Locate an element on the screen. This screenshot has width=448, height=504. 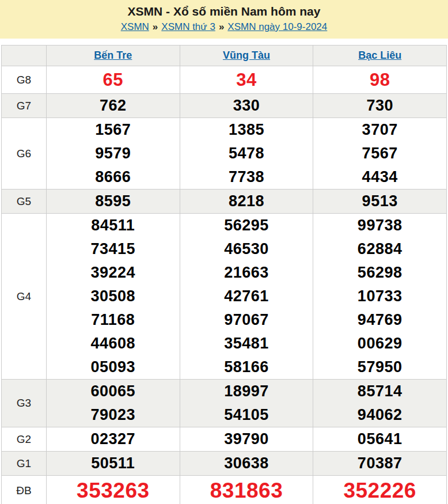
prize-number: 54105 is located at coordinates (246, 415).